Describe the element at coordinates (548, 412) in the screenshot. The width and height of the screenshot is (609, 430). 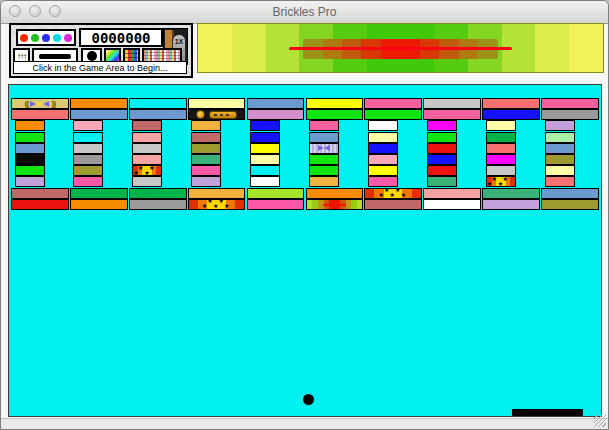
I see `paddle` at that location.